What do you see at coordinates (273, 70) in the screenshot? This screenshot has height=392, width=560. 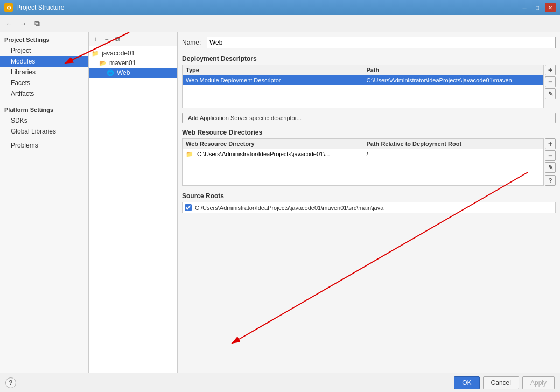 I see `dd-col-type: Type` at bounding box center [273, 70].